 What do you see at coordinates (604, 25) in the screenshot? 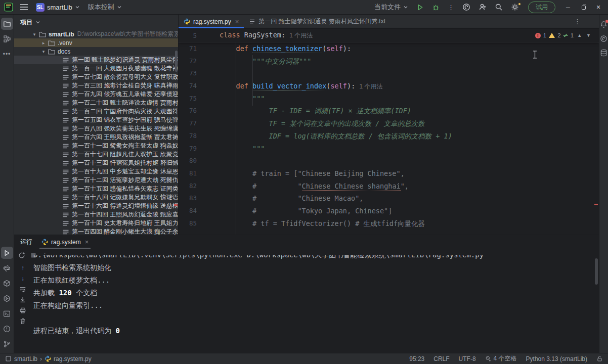
I see `notifications-button` at bounding box center [604, 25].